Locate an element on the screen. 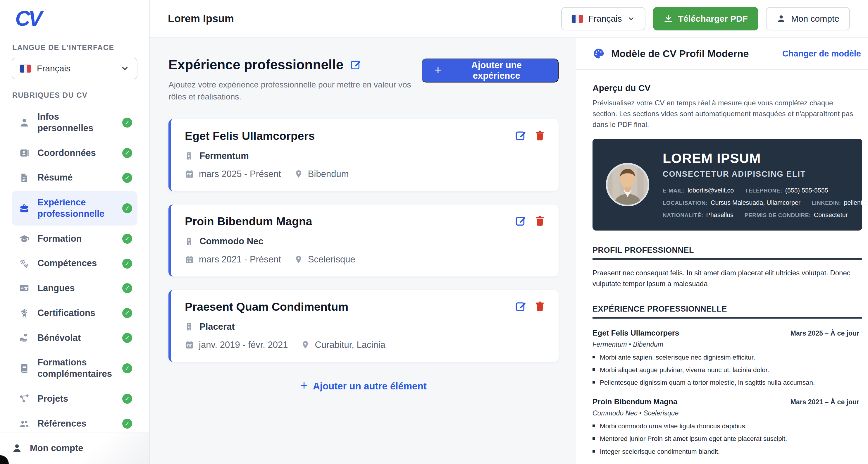  experience-dates: mars 2025 - Présent is located at coordinates (240, 174).